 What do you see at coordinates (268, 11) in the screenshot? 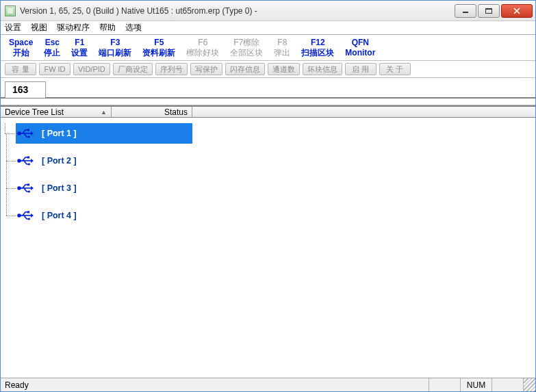
I see `titlebar: Version 1, 65, 25, 0 (Build ) Native Ut1…` at bounding box center [268, 11].